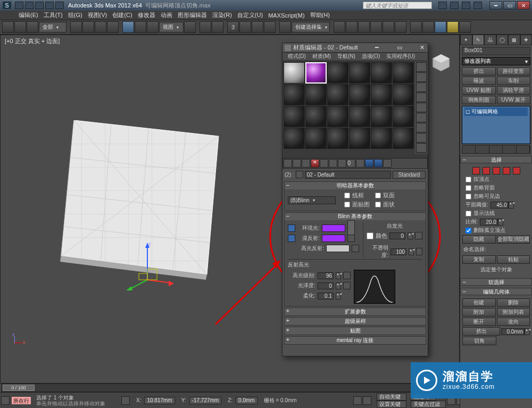 This screenshot has width=532, height=408. What do you see at coordinates (355, 331) in the screenshot?
I see `roll-maps: 贴图` at bounding box center [355, 331].